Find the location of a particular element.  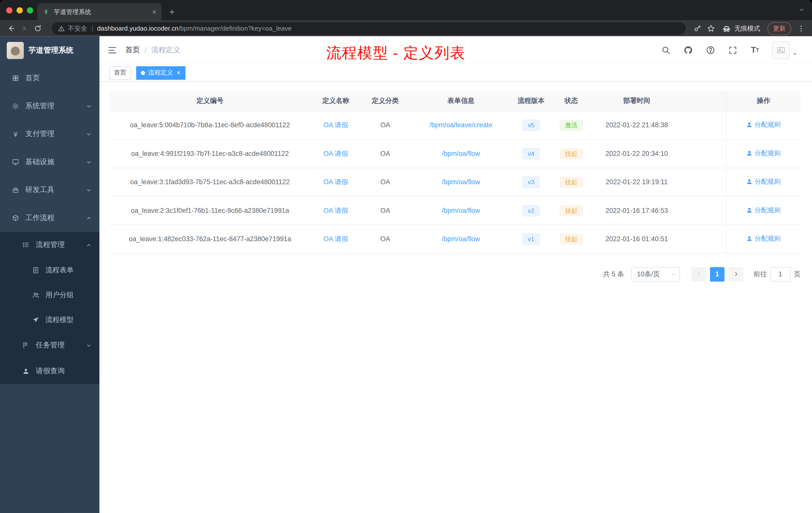

select-caret-down-icon is located at coordinates (673, 274).